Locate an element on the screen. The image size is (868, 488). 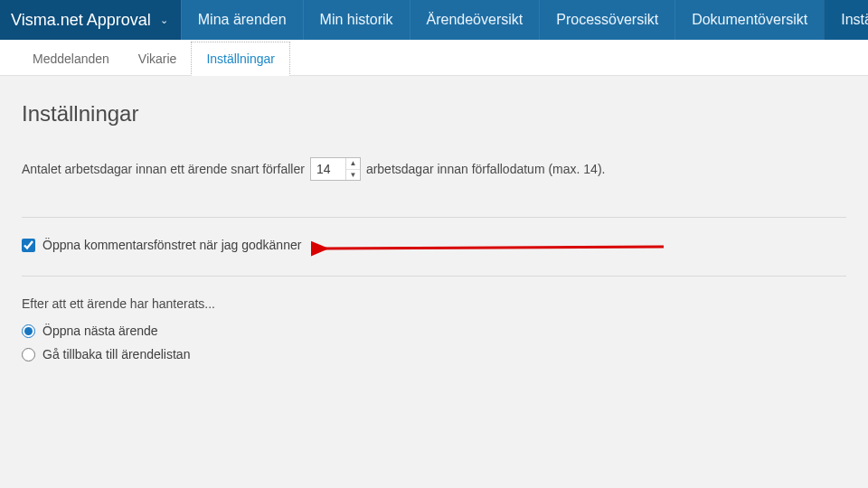
radio-open-next: Öppna nästa ärende is located at coordinates (434, 331).